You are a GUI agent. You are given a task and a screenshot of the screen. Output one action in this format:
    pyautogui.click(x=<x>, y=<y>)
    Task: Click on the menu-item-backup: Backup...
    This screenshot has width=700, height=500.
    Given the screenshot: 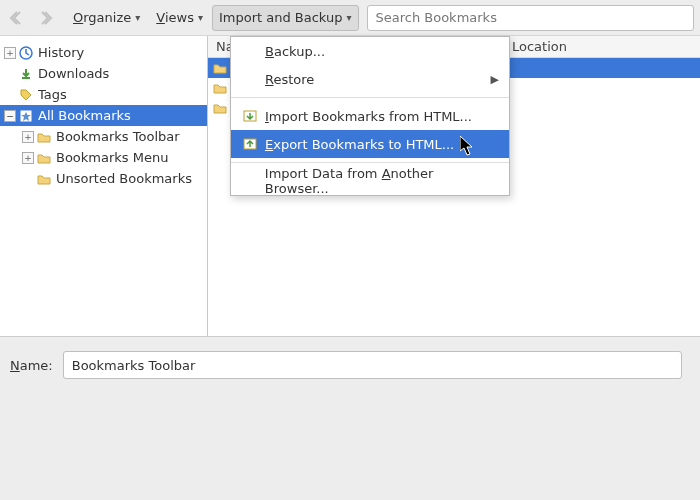 What is the action you would take?
    pyautogui.click(x=370, y=51)
    